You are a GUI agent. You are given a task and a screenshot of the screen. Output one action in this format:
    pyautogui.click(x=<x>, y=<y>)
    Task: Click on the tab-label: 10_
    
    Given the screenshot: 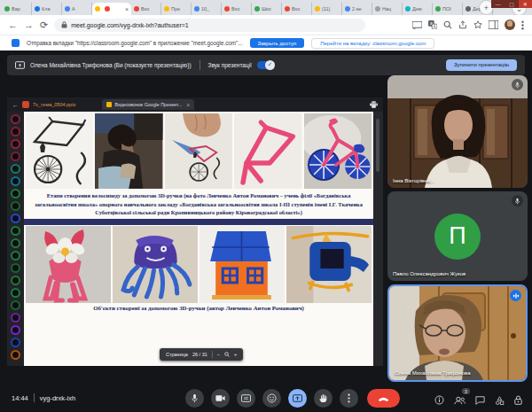 What is the action you would take?
    pyautogui.click(x=206, y=9)
    